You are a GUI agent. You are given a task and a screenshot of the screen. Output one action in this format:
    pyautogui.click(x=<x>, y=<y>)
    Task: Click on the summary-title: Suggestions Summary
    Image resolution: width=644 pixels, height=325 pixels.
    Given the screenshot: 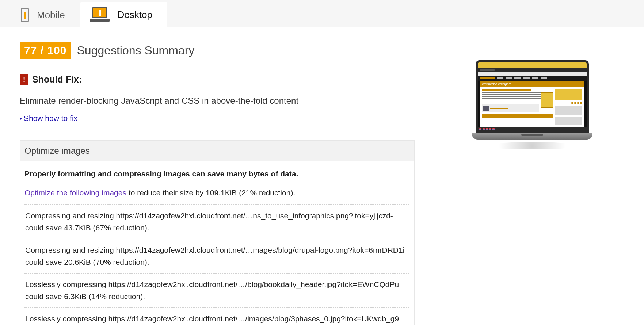 What is the action you would take?
    pyautogui.click(x=136, y=50)
    